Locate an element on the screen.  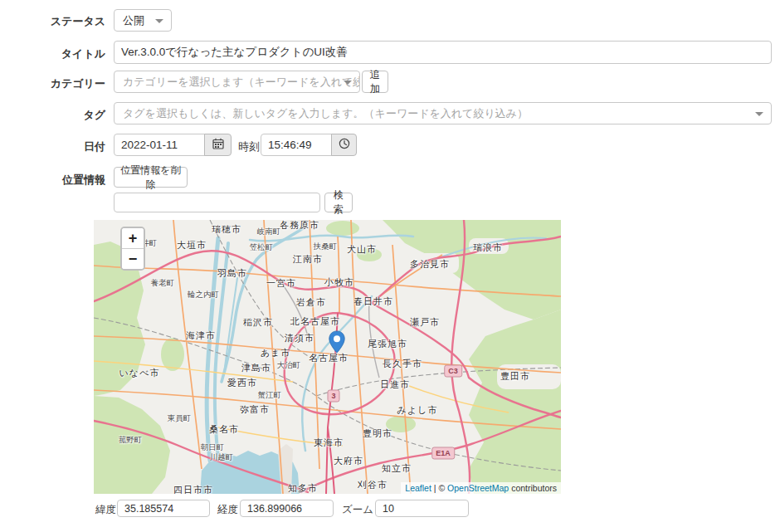
map-city-label: 刈谷市 is located at coordinates (373, 485).